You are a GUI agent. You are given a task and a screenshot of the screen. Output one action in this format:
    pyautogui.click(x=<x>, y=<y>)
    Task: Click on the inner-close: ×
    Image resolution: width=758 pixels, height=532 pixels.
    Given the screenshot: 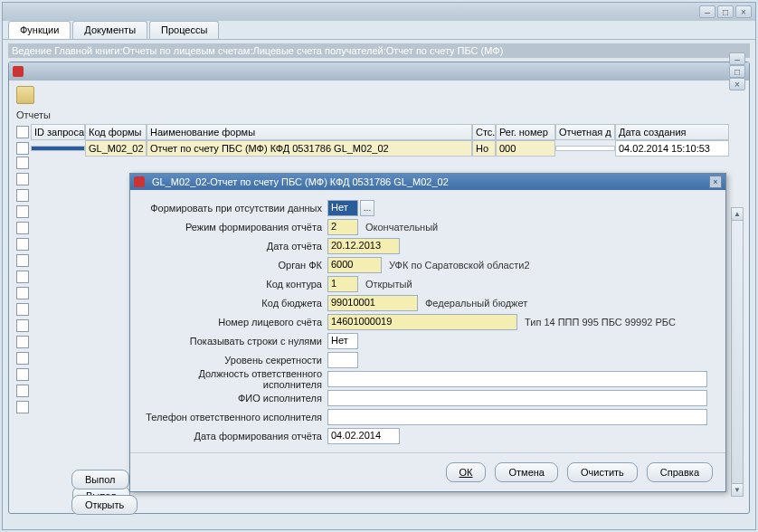 What is the action you would take?
    pyautogui.click(x=737, y=84)
    